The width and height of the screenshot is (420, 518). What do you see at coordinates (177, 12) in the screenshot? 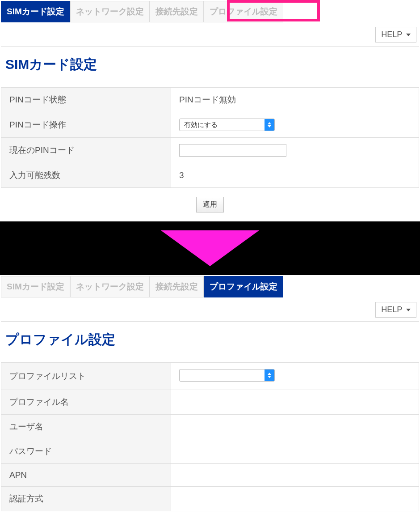
I see `tab-connection: 接続先設定` at bounding box center [177, 12].